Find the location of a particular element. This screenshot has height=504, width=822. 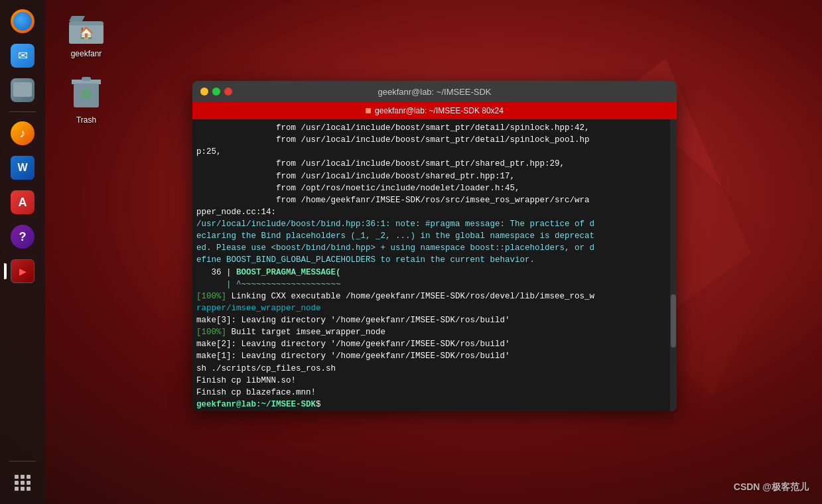

terminal-line: | ^~~~~~~~~~~~~~~~~~~~~ is located at coordinates (435, 284).